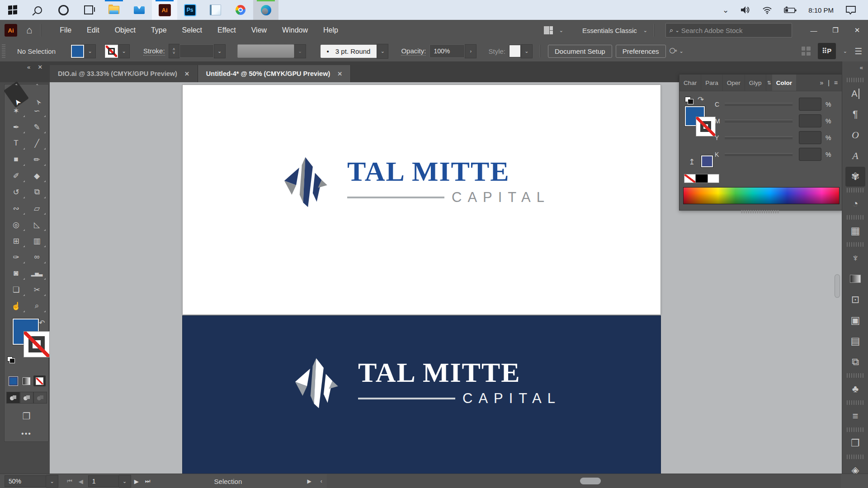  What do you see at coordinates (29, 67) in the screenshot?
I see `collapse-dock-icon: «` at bounding box center [29, 67].